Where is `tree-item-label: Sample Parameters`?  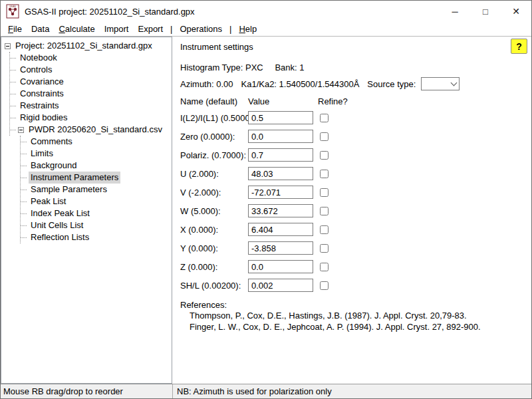
tree-item-label: Sample Parameters is located at coordinates (69, 190).